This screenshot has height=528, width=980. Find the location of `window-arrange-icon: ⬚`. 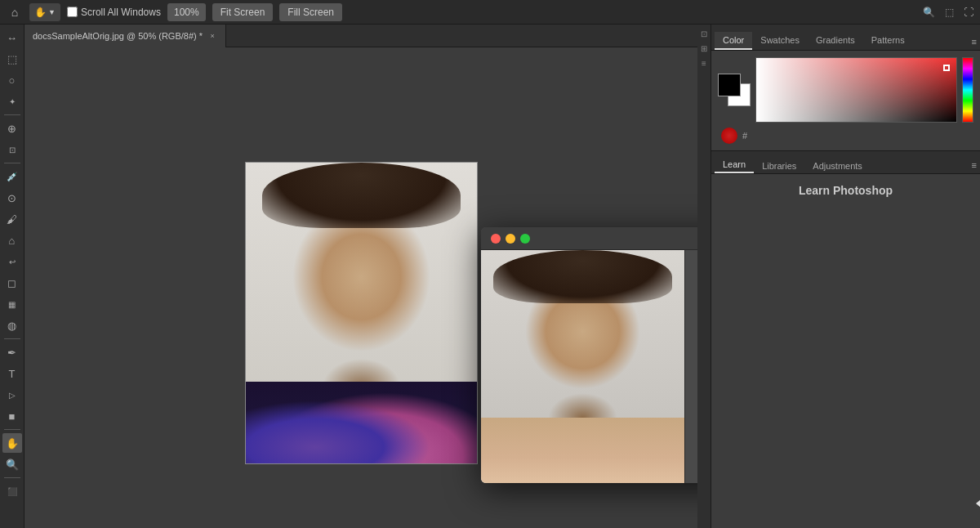

window-arrange-icon: ⬚ is located at coordinates (949, 12).